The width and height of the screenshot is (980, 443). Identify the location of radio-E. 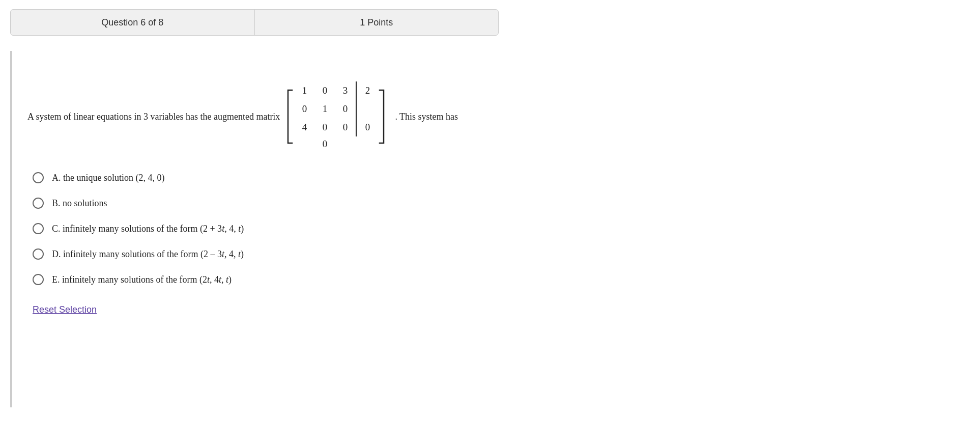
(38, 280).